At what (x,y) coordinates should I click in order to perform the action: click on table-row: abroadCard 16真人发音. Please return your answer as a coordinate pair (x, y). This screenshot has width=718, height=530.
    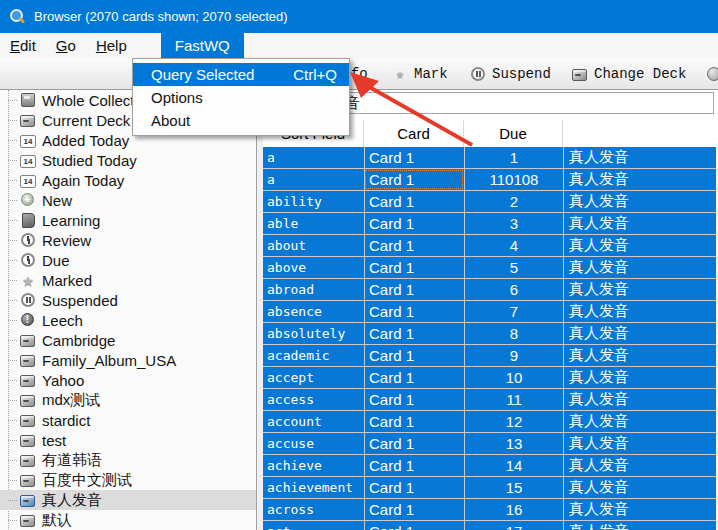
    Looking at the image, I should click on (490, 290).